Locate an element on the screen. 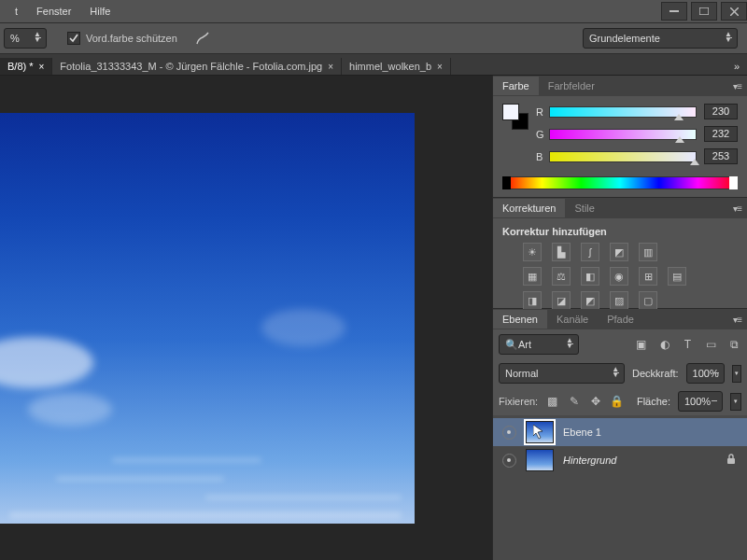  menu-bar: t Fenster Hilfe is located at coordinates (374, 11).